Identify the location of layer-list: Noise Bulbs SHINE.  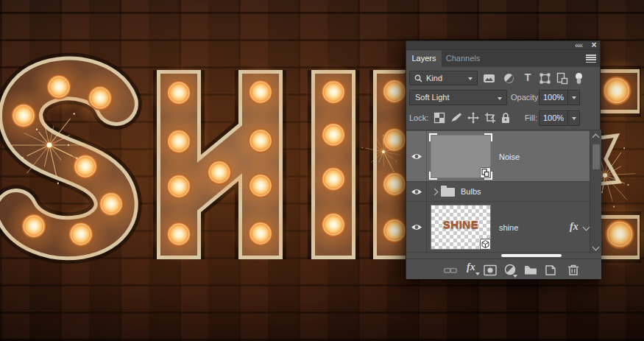
(503, 191).